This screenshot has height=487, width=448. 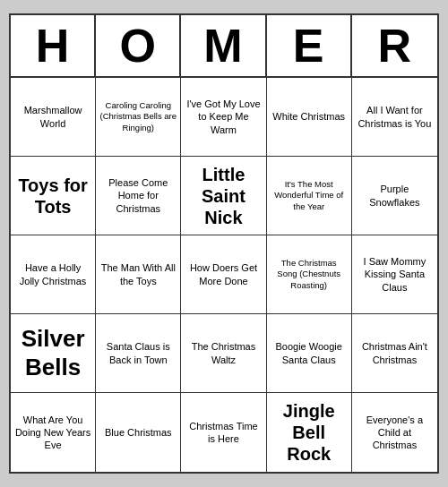 What do you see at coordinates (54, 117) in the screenshot?
I see `cell-0-0: Marshmallow World` at bounding box center [54, 117].